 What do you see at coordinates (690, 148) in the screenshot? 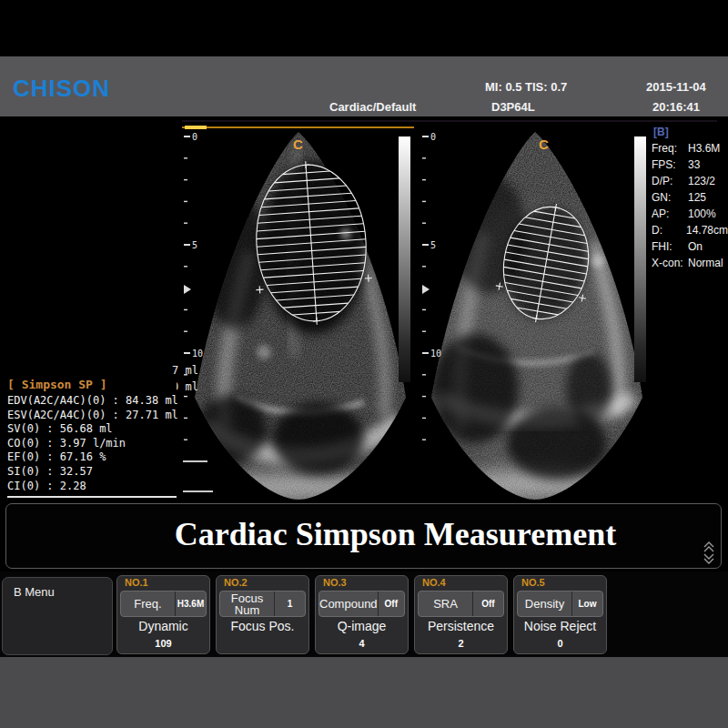
I see `param-freq: Freq:H3.6M` at bounding box center [690, 148].